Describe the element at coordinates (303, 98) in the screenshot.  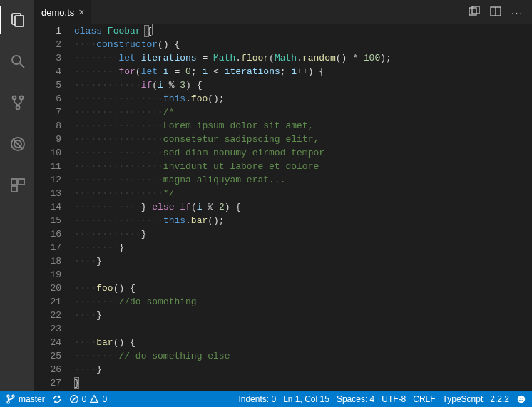
I see `code-line: ················this.foo();` at that location.